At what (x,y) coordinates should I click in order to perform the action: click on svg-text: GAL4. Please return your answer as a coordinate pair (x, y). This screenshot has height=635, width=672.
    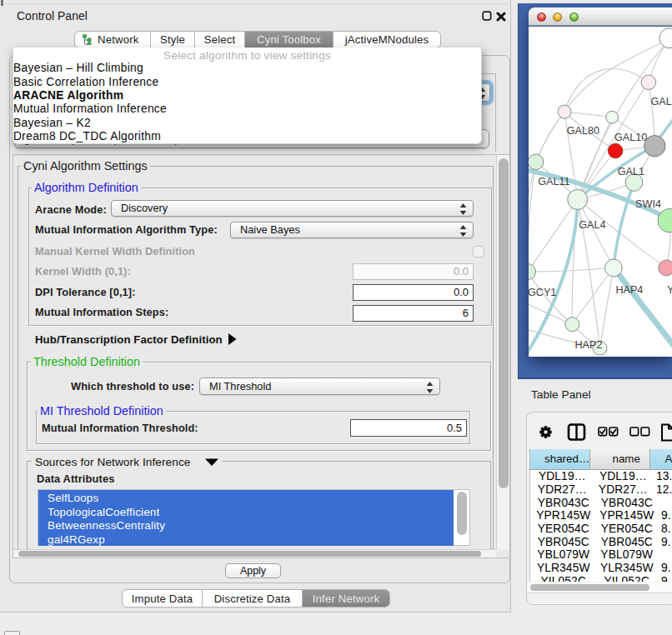
    Looking at the image, I should click on (592, 224).